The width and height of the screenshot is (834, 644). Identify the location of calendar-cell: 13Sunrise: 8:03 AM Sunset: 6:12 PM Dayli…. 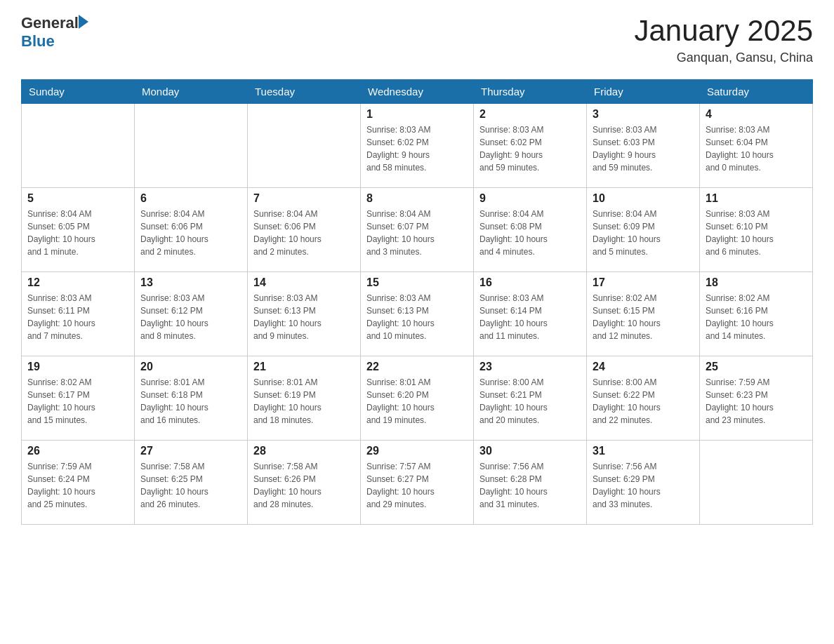
(191, 314).